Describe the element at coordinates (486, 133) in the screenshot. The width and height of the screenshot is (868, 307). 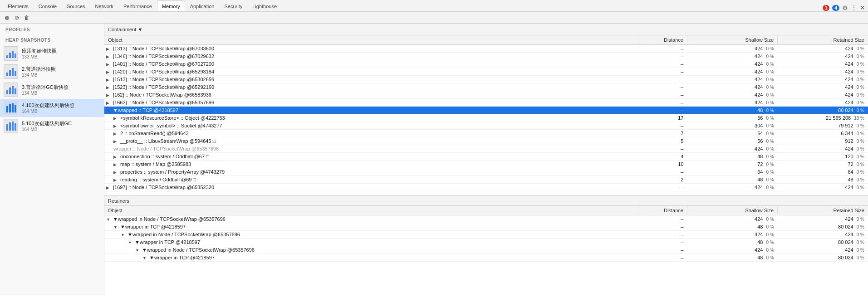
I see `table-row: 2 :: onStreamRead() @594643764 0 %6 344 …` at that location.